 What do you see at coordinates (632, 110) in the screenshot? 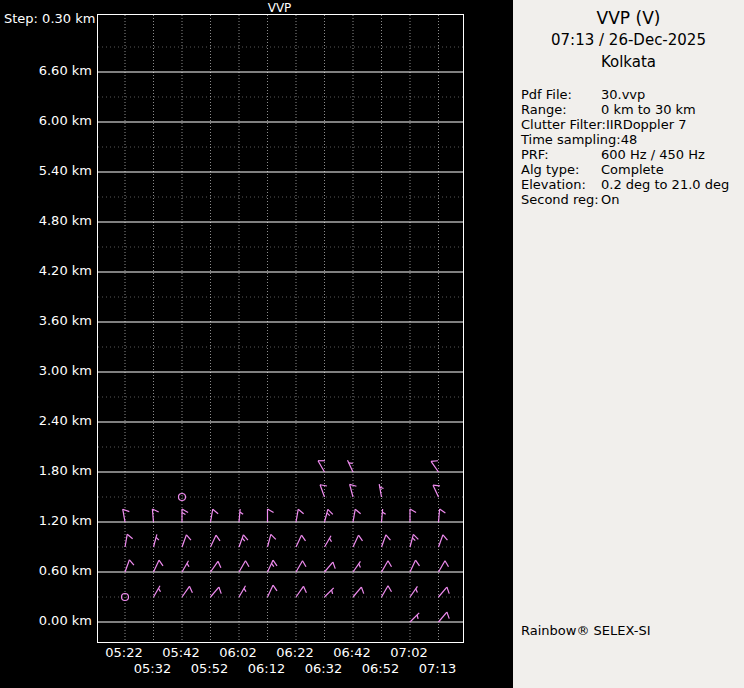
I see `info-field-row: Range:0 km to 30 km` at bounding box center [632, 110].